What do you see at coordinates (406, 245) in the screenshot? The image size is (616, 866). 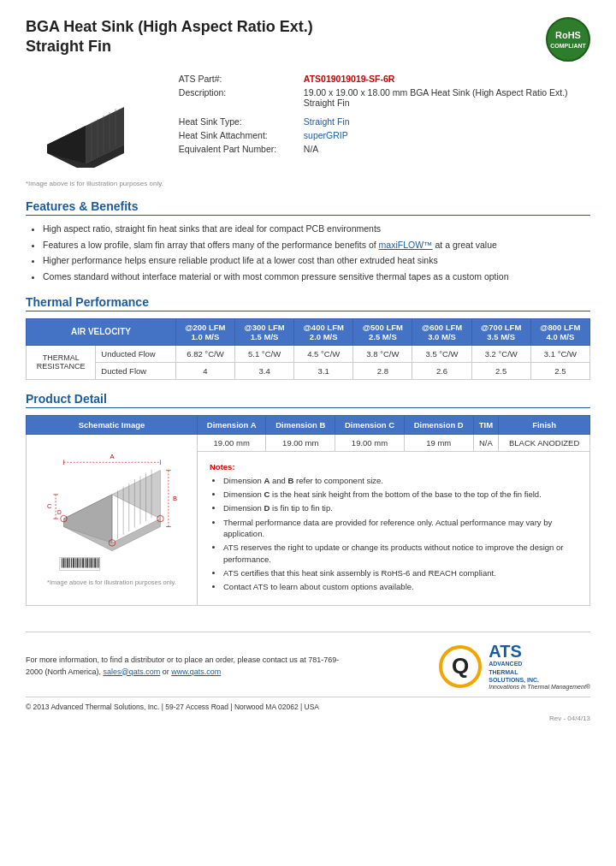 I see `maxiflow-link: maxiFLOW™` at bounding box center [406, 245].